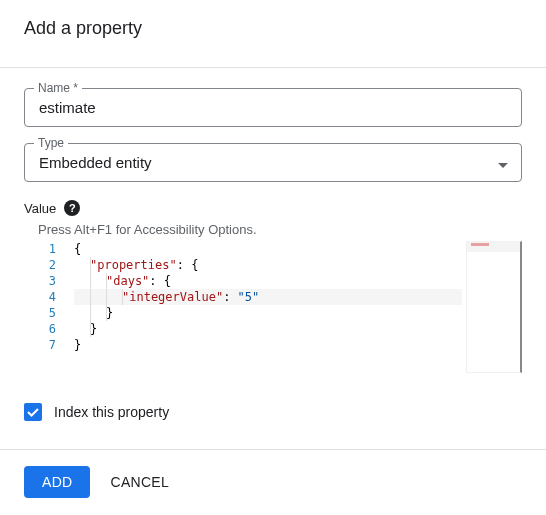  What do you see at coordinates (273, 68) in the screenshot?
I see `divider` at bounding box center [273, 68].